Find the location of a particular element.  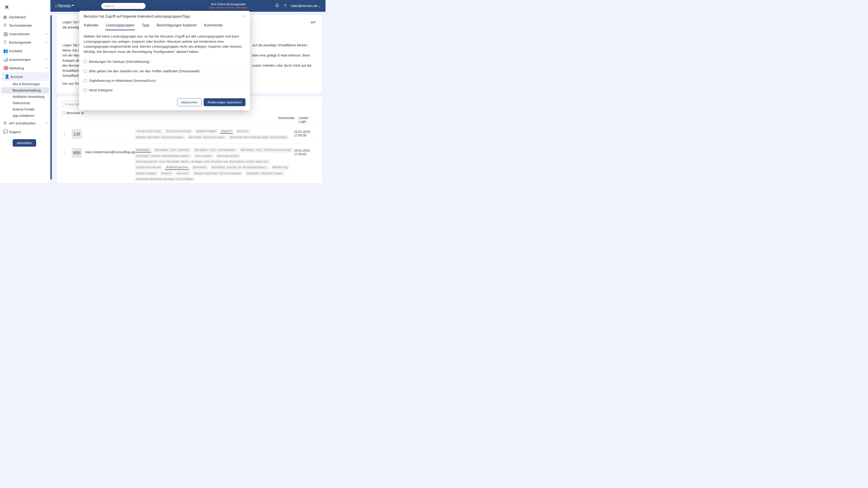

cloud-icon: ☁ is located at coordinates (73, 5).